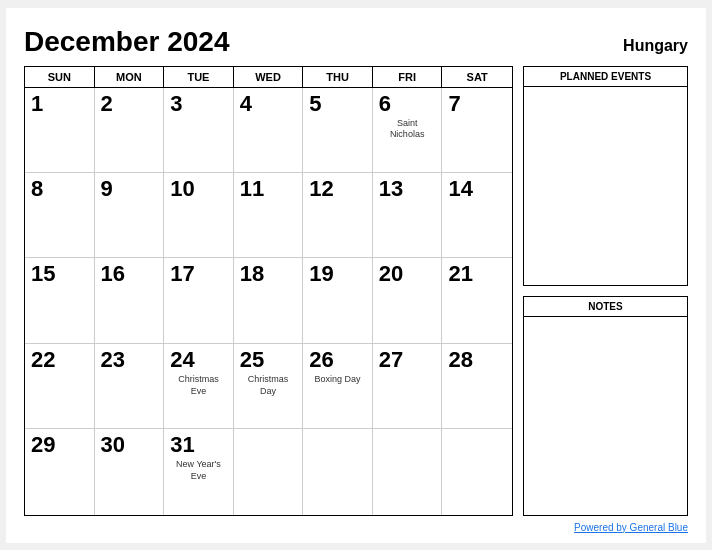  What do you see at coordinates (60, 386) in the screenshot?
I see `cal-cell-22: 22` at bounding box center [60, 386].